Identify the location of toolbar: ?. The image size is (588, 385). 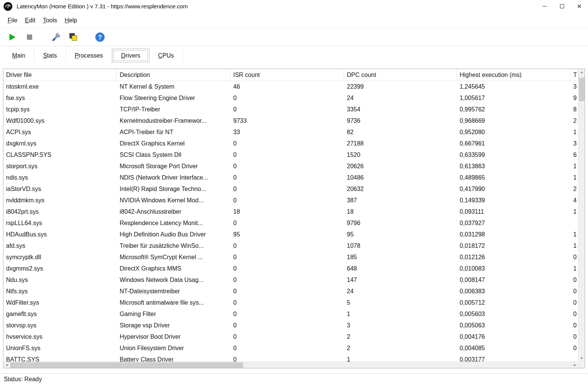
(294, 37).